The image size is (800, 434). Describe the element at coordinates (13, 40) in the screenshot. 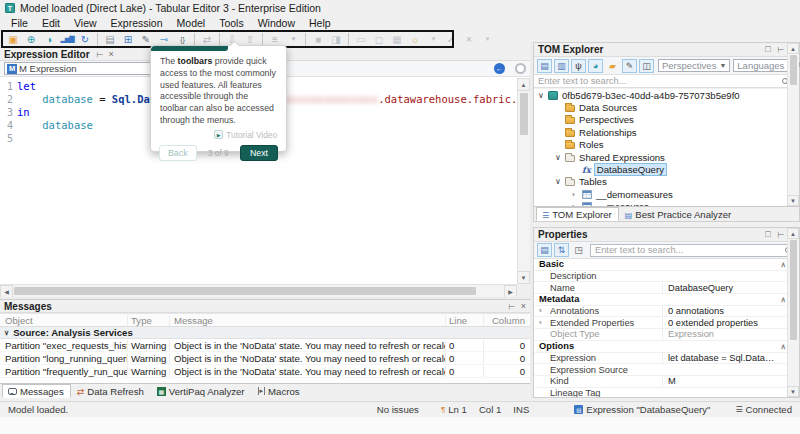

I see `open-model-icon: ▣` at that location.